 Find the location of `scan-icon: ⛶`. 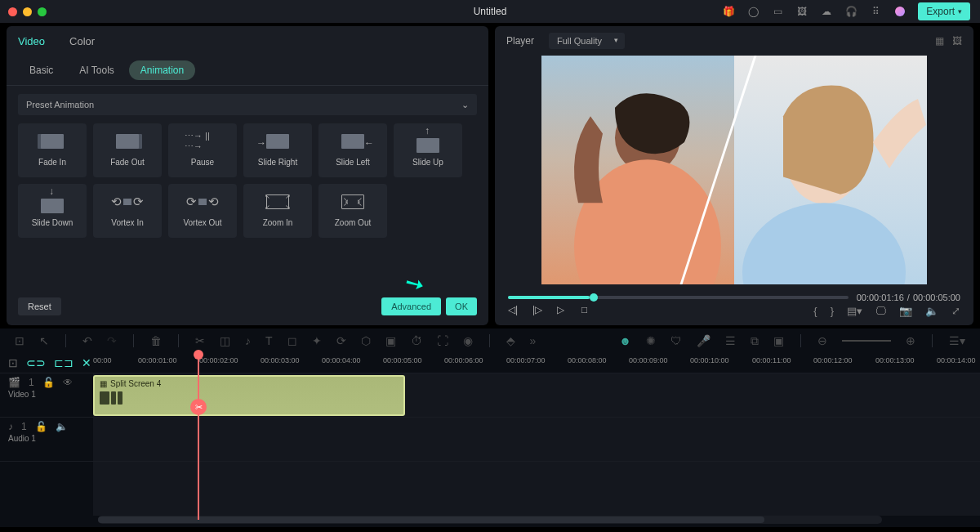

scan-icon: ⛶ is located at coordinates (443, 341).